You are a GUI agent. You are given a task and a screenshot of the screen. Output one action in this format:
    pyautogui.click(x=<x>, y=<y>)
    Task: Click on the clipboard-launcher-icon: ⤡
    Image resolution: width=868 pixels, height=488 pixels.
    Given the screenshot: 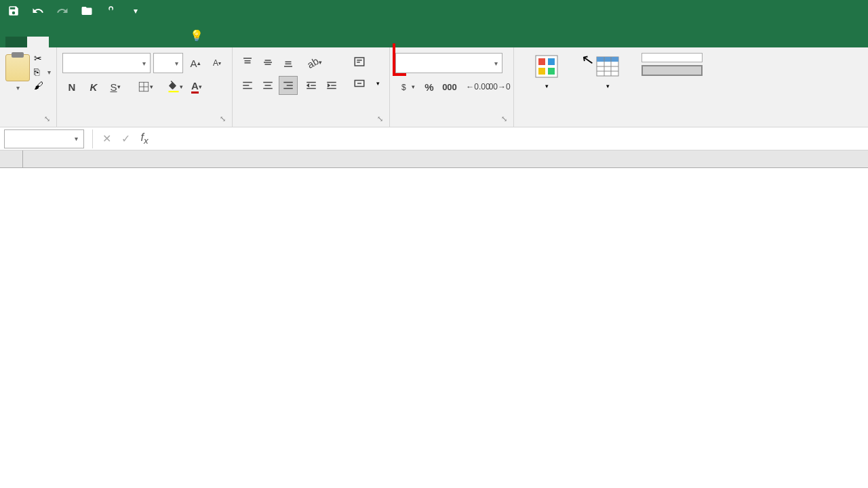 What is the action you would take?
    pyautogui.click(x=49, y=119)
    